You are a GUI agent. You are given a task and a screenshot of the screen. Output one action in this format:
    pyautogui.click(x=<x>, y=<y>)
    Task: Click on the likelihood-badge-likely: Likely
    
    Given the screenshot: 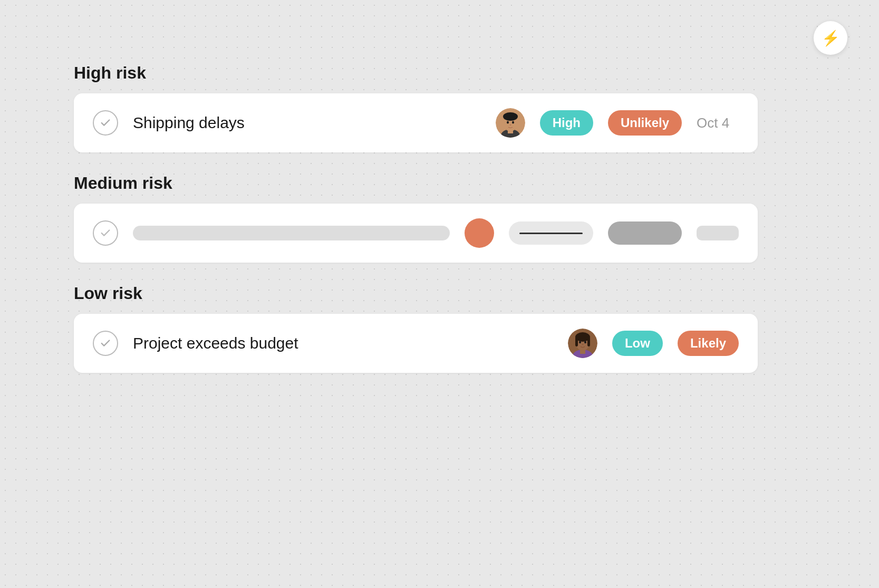 What is the action you would take?
    pyautogui.click(x=708, y=343)
    